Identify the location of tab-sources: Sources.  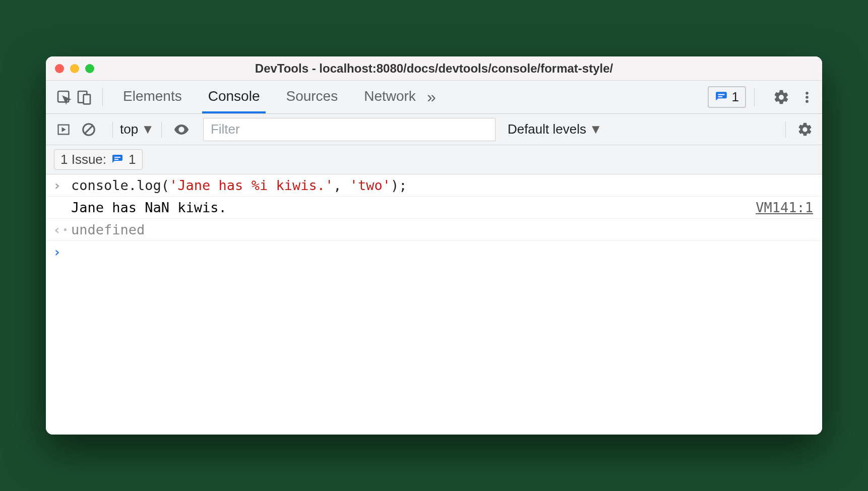
(312, 97).